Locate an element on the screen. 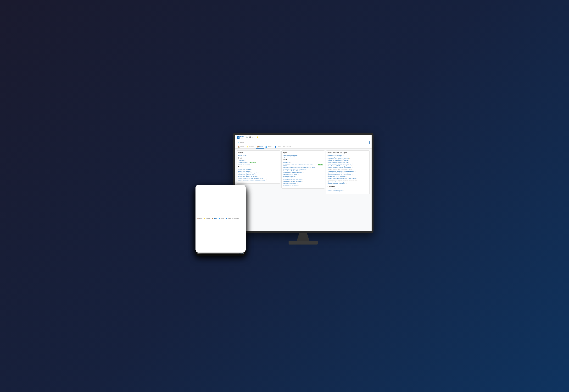  find-layer-names-star: ☆ is located at coordinates (351, 166).